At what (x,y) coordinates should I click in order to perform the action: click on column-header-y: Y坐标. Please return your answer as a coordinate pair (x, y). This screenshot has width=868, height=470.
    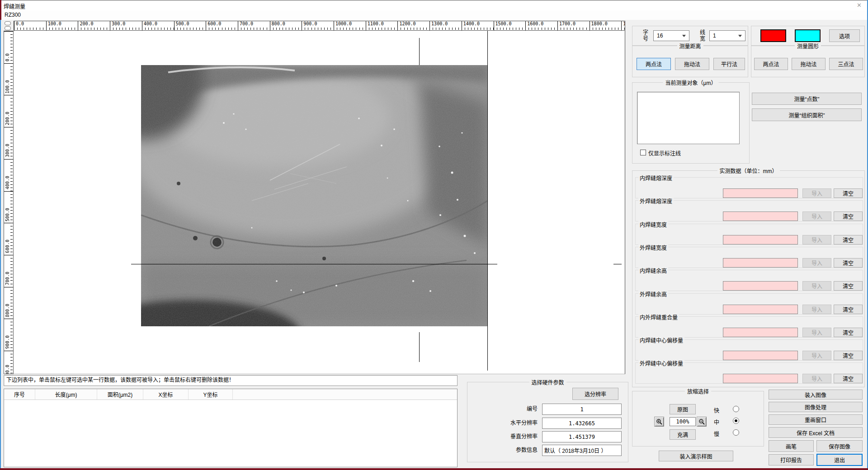
    Looking at the image, I should click on (211, 394).